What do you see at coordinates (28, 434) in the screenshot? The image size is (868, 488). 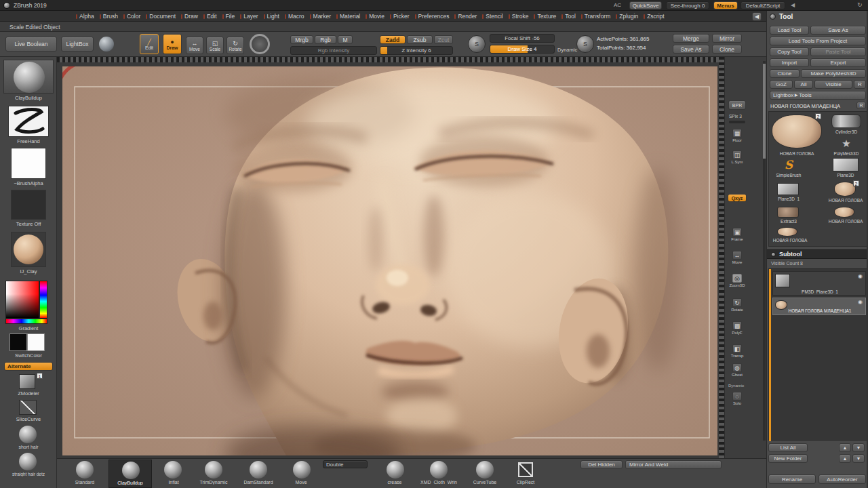 I see `short-hair-thumb` at bounding box center [28, 434].